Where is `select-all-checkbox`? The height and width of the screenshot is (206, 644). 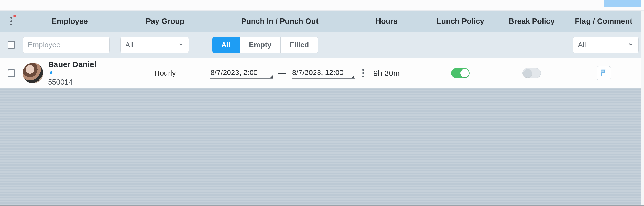 select-all-checkbox is located at coordinates (11, 45).